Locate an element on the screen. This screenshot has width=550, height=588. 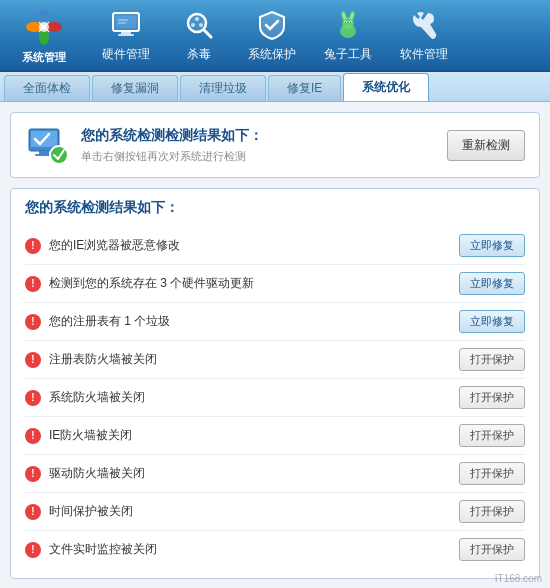
nav-item-kill-label: 杀毒 is located at coordinates (199, 54).